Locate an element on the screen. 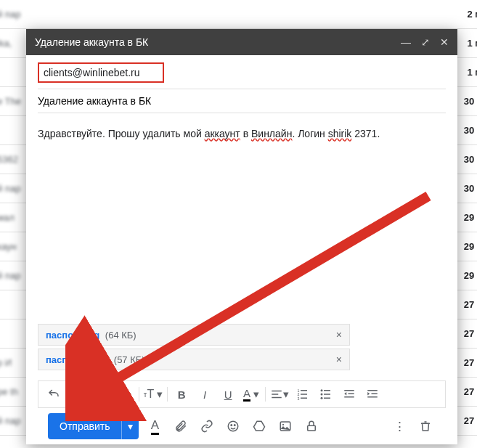  insert-drive-icon is located at coordinates (259, 426).